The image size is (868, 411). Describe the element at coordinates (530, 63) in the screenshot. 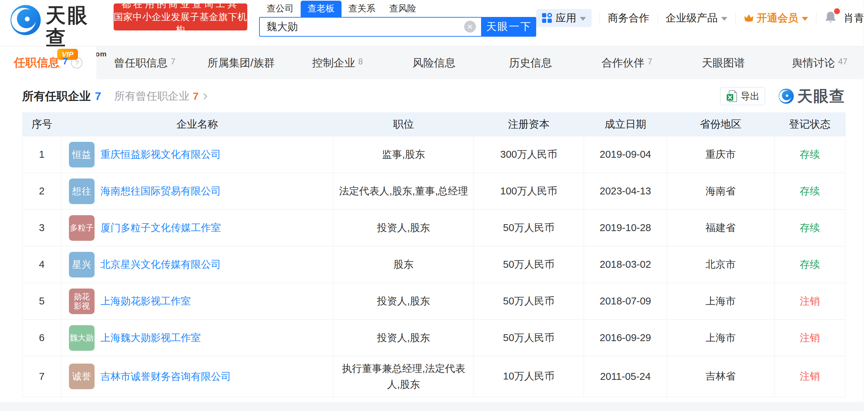

I see `profile-tab: 历史信息` at that location.